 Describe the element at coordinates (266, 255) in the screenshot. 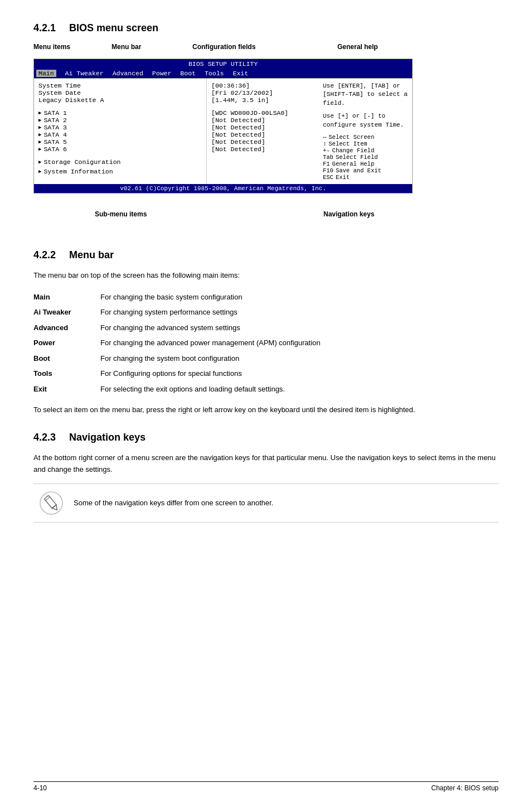

I see `section-422-heading: 4.2.2Menu bar` at that location.